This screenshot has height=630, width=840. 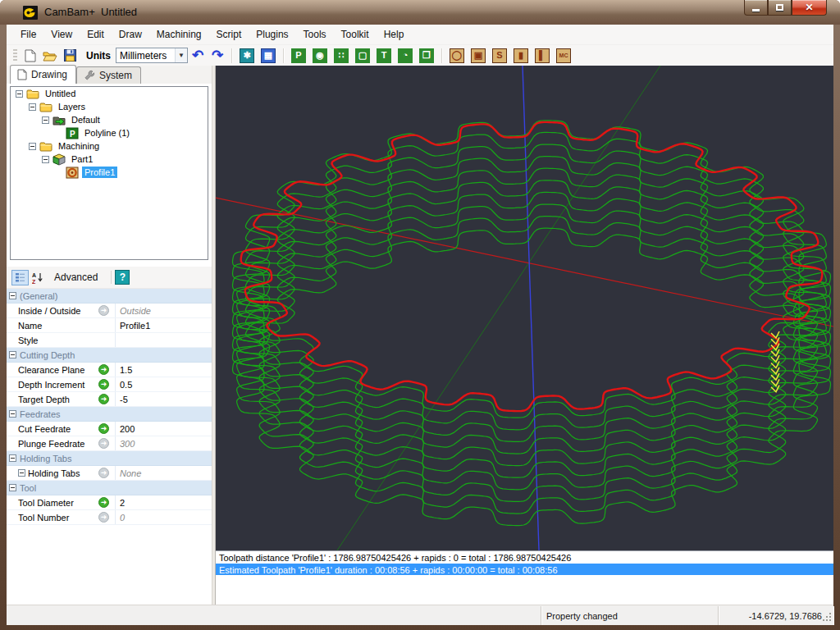 I want to click on property-row-tool-diameter: Tool Diameter➜2, so click(x=109, y=503).